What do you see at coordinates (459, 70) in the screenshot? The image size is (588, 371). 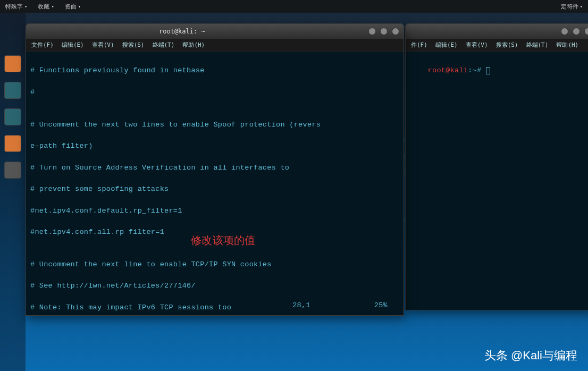 I see `shell-prompt: root@kali:~#` at bounding box center [459, 70].